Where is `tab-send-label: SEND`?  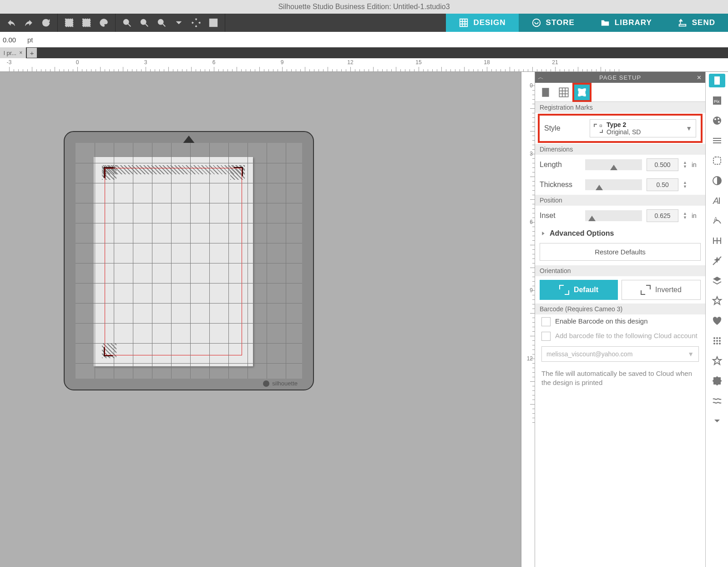 tab-send-label: SEND is located at coordinates (703, 23).